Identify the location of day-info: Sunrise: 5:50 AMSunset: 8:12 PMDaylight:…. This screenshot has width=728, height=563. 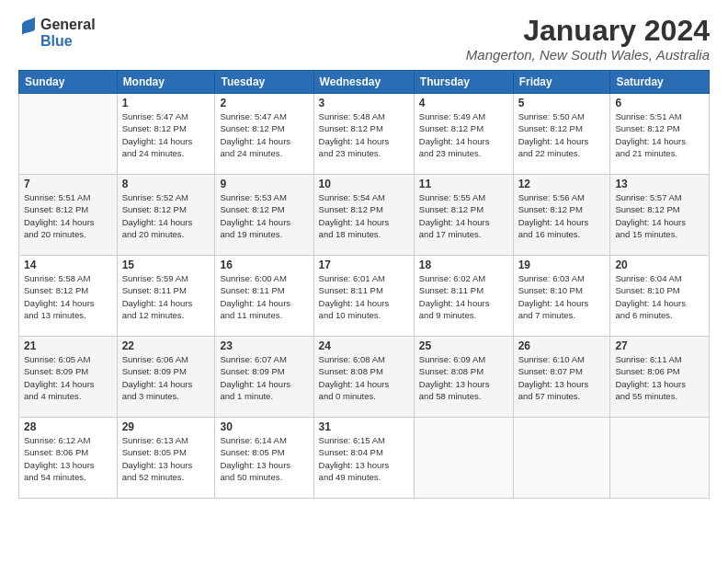
(563, 134).